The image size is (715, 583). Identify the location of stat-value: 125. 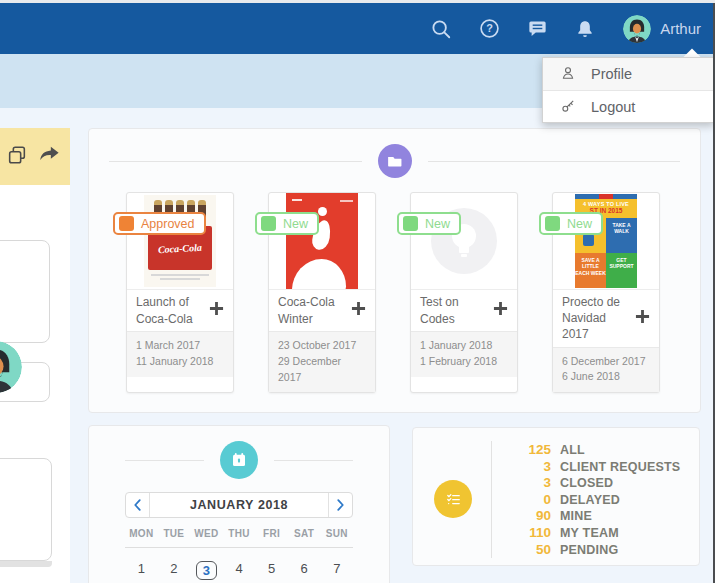
(526, 450).